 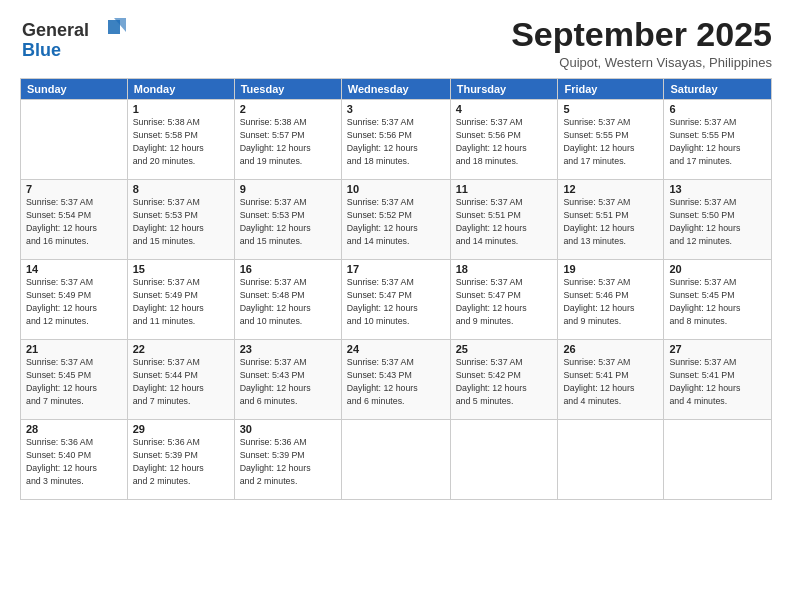 What do you see at coordinates (396, 220) in the screenshot?
I see `table-row: 10Sunrise: 5:37 AMSunset: 5:52 PMDayligh…` at bounding box center [396, 220].